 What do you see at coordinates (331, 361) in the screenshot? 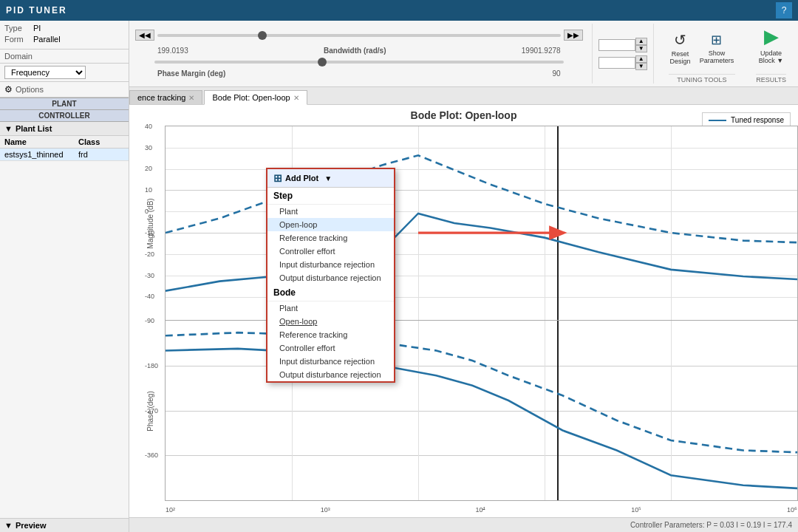
I see `dropdown-bode-input-dist: Input disturbance rejection` at bounding box center [331, 361].